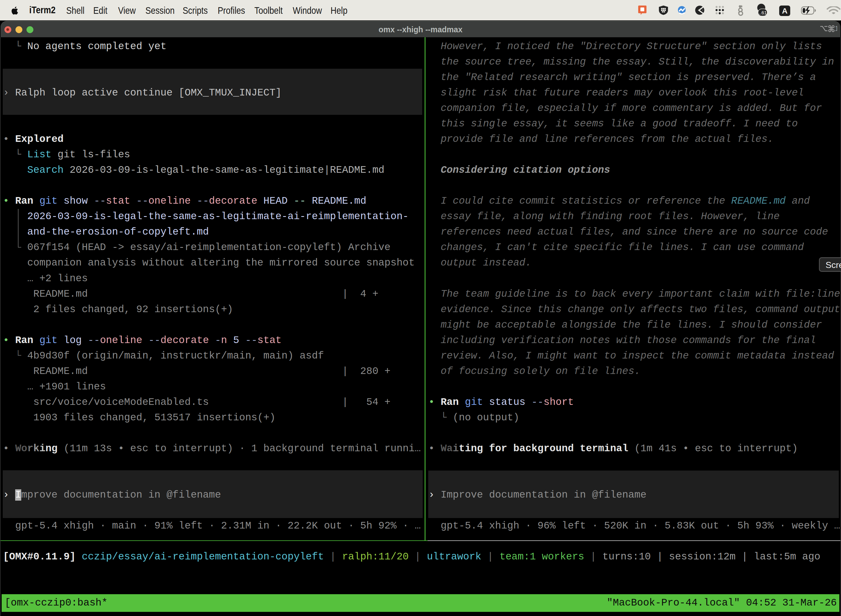 Image resolution: width=841 pixels, height=616 pixels. What do you see at coordinates (763, 13) in the screenshot?
I see `svg-text: ..61` at bounding box center [763, 13].